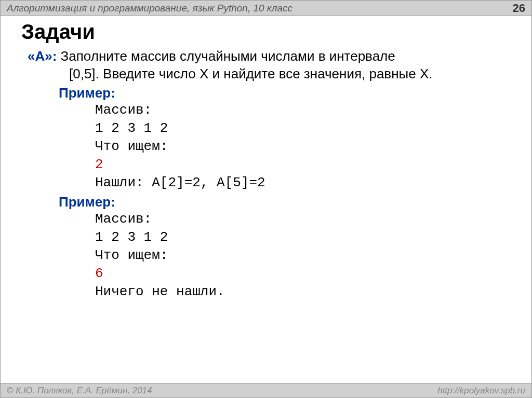 This screenshot has width=532, height=398. What do you see at coordinates (519, 8) in the screenshot?
I see `page-number: 26` at bounding box center [519, 8].